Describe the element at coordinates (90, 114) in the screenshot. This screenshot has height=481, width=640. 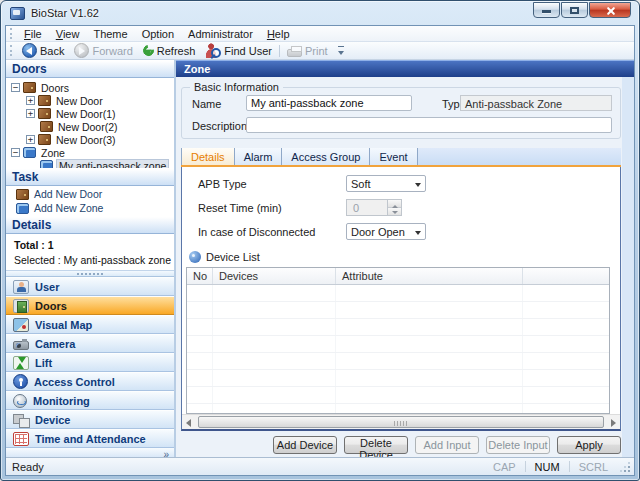
I see `tree-item-new-door-1: +New Door(1)` at that location.